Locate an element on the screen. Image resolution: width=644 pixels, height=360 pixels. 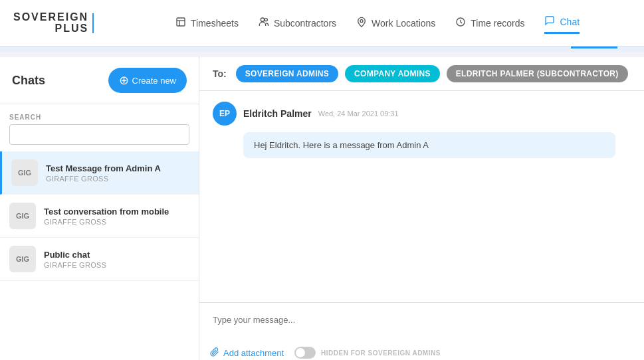
recipient-company: COMPANY ADMINS is located at coordinates (392, 74).